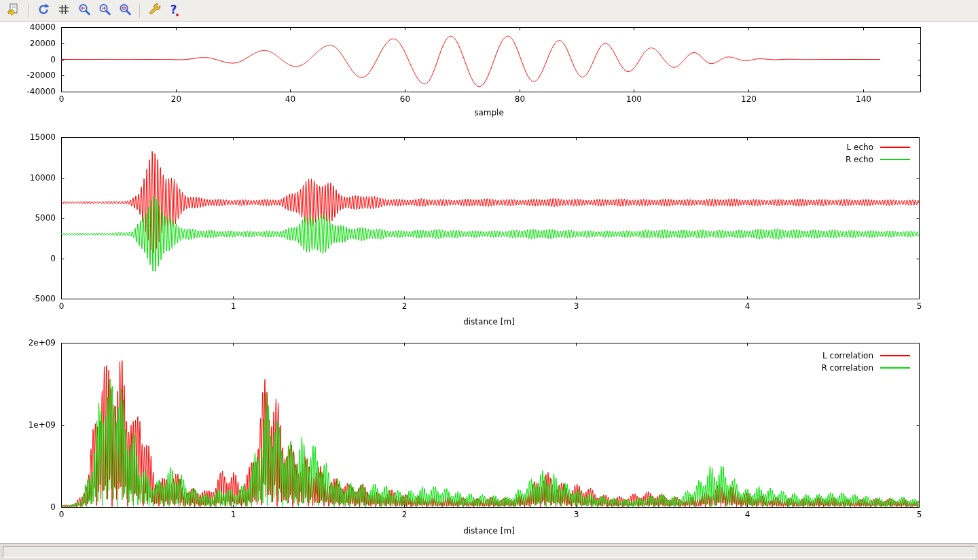 This screenshot has width=978, height=560. I want to click on status-text, so click(489, 553).